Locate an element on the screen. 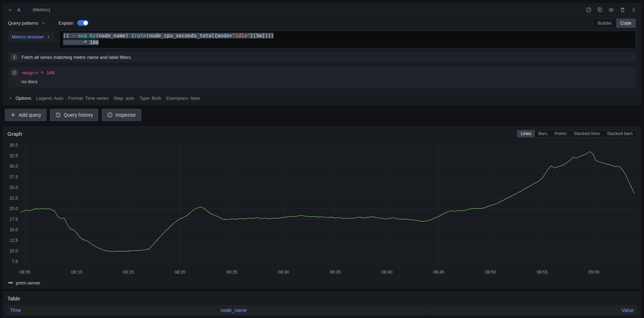 The image size is (644, 318). code-token-fn: by is located at coordinates (93, 36).